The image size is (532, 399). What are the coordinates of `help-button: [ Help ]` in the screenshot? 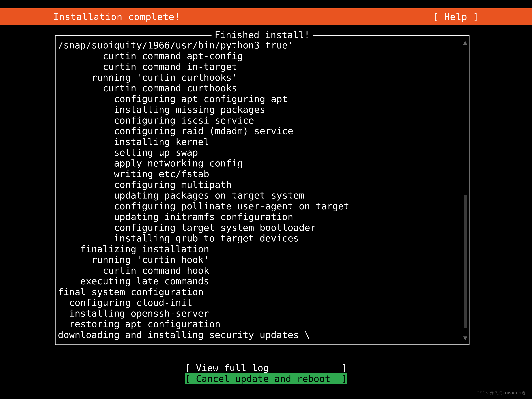 It's located at (456, 17).